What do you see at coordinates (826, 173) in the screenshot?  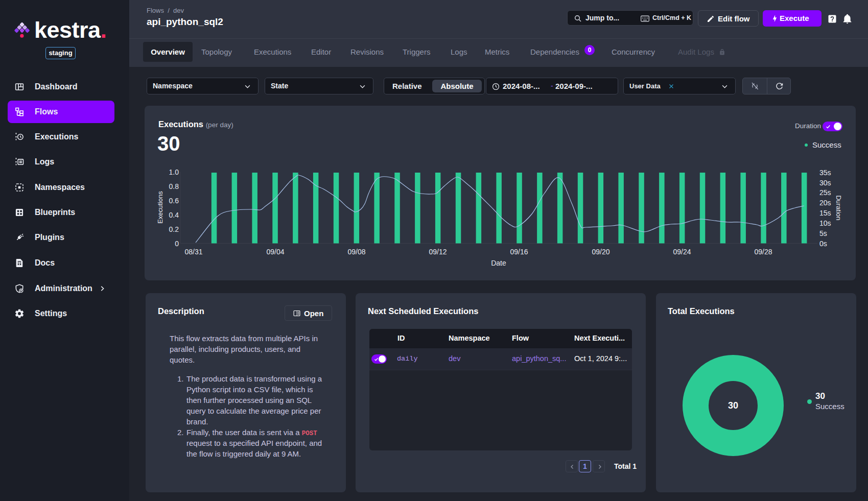 I see `svg-text: 35s` at bounding box center [826, 173].